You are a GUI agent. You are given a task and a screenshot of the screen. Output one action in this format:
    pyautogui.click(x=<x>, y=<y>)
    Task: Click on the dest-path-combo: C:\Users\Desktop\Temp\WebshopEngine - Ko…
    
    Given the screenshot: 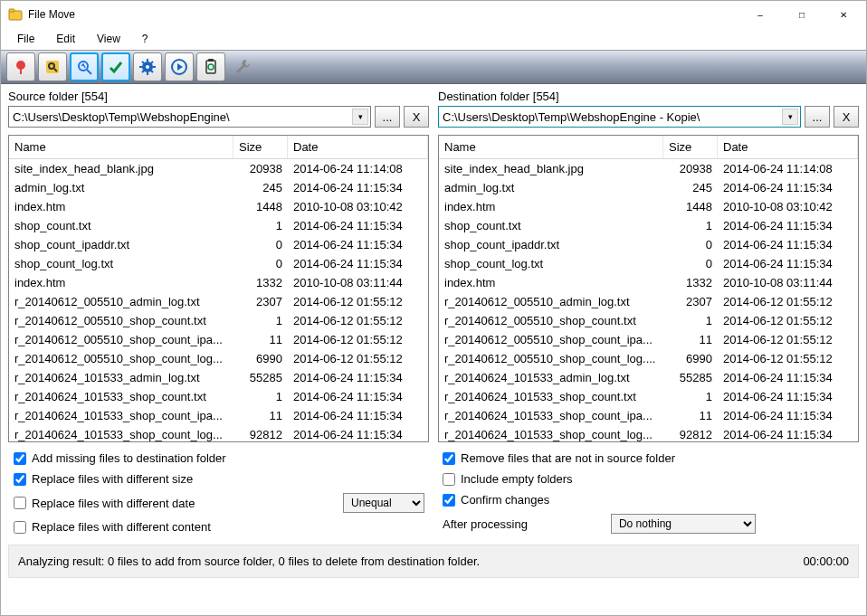 What is the action you would take?
    pyautogui.click(x=619, y=117)
    